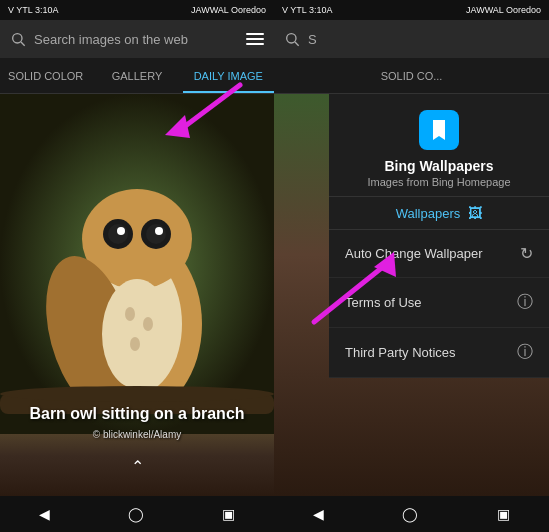  I want to click on tab-daily-image: DAILY IMAGE, so click(228, 76).